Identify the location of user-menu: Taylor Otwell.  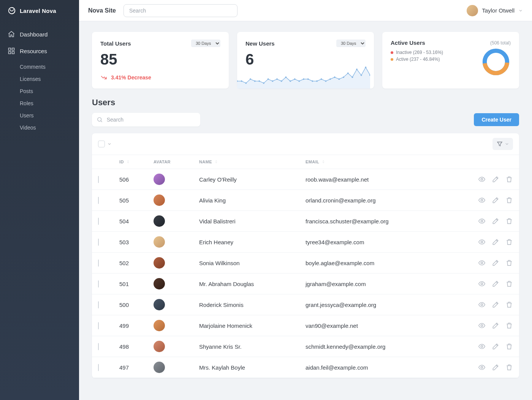
(495, 11).